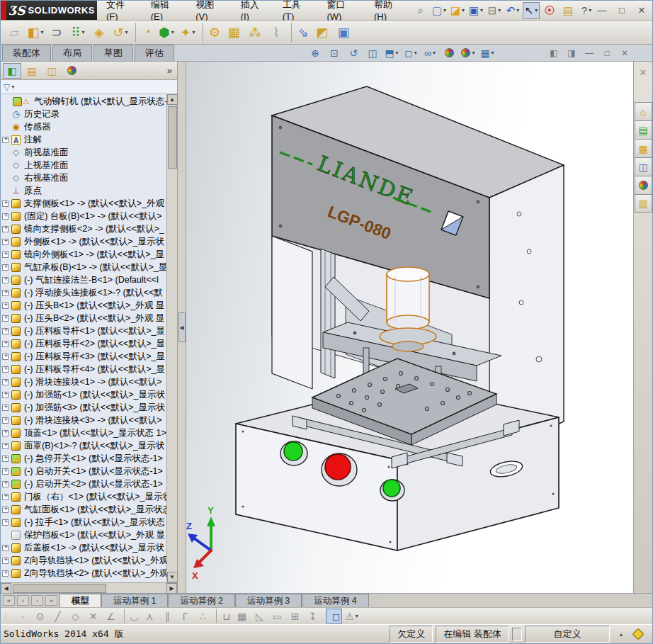  What do you see at coordinates (166, 33) in the screenshot?
I see `assembly-tool-icon: ⬢` at bounding box center [166, 33].